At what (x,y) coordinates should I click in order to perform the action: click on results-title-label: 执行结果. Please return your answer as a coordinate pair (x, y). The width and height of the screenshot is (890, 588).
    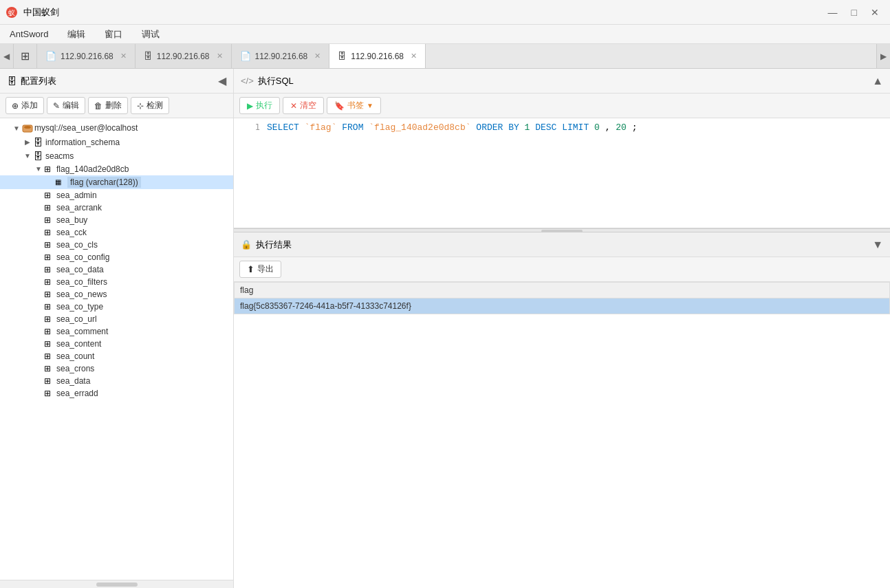
    Looking at the image, I should click on (274, 245).